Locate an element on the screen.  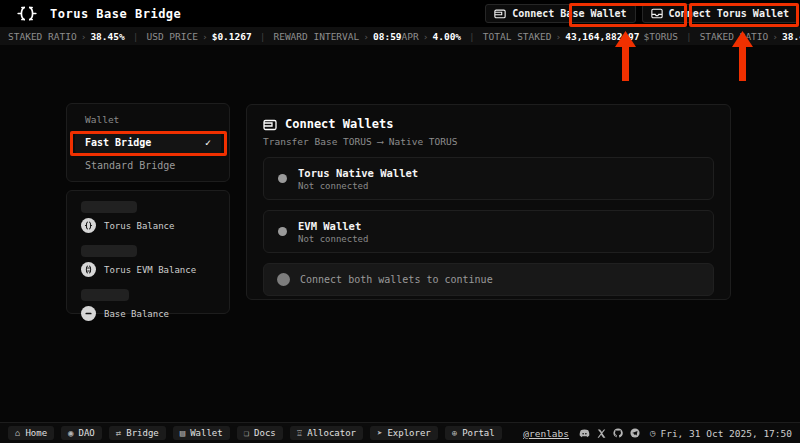
wallet-icon: ▤ is located at coordinates (182, 433).